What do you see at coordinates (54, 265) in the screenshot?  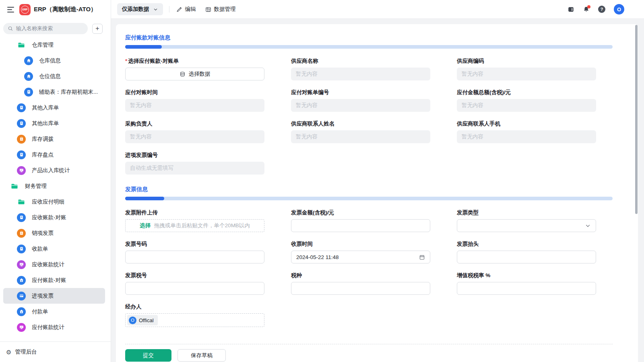 I see `sidebar-item: 应收账款统计` at bounding box center [54, 265].